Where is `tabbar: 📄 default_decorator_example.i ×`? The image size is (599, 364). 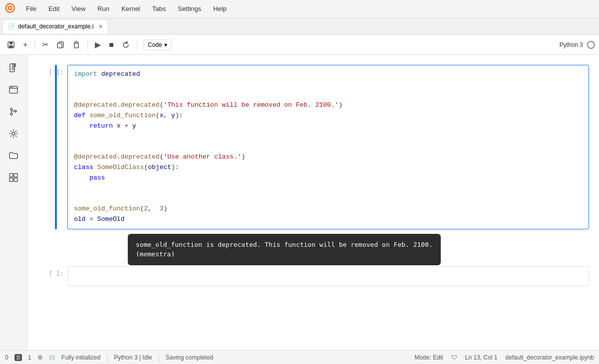 tabbar: 📄 default_decorator_example.i × is located at coordinates (300, 26).